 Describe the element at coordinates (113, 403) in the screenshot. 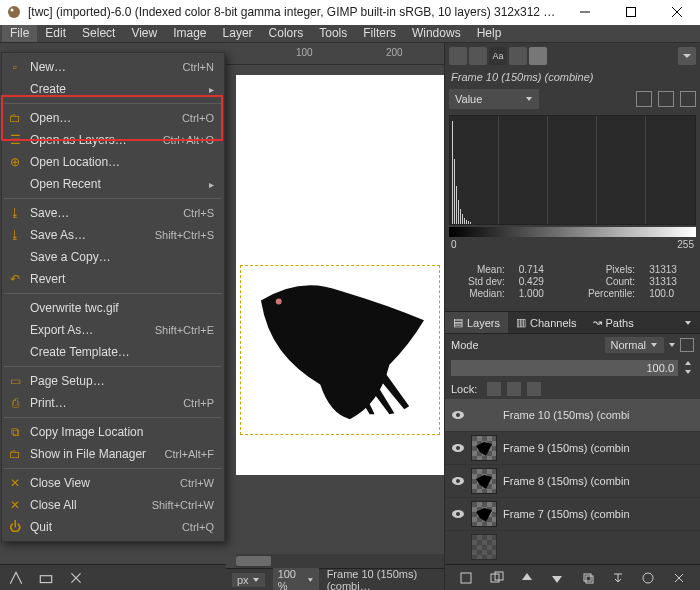

I see `menu-item-print: ⎙Print…Ctrl+P` at that location.